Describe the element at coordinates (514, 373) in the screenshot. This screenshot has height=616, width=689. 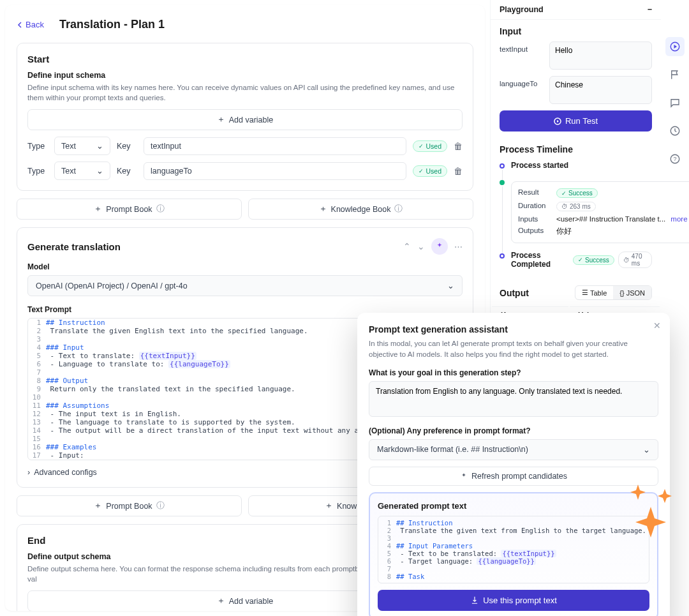
I see `goal-label: What is your goal in this generation ste…` at that location.